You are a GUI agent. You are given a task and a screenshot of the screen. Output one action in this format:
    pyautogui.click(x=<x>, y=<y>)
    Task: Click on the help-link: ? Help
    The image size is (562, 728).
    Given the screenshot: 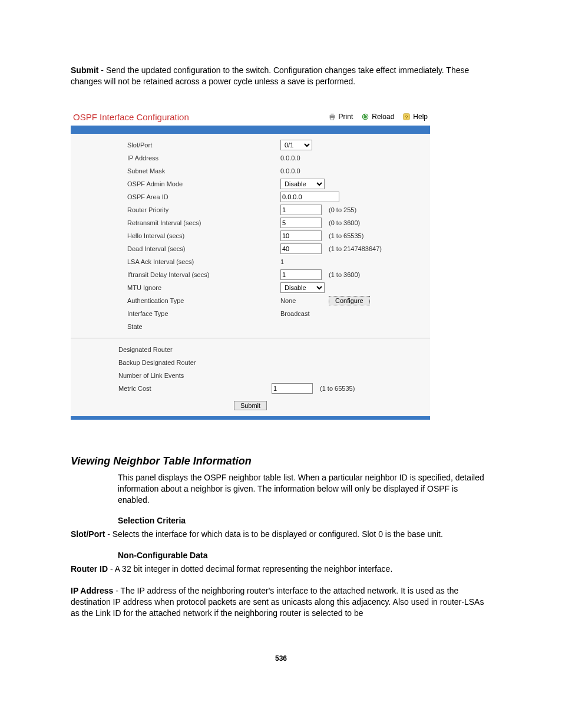 What is the action you would take?
    pyautogui.click(x=415, y=117)
    